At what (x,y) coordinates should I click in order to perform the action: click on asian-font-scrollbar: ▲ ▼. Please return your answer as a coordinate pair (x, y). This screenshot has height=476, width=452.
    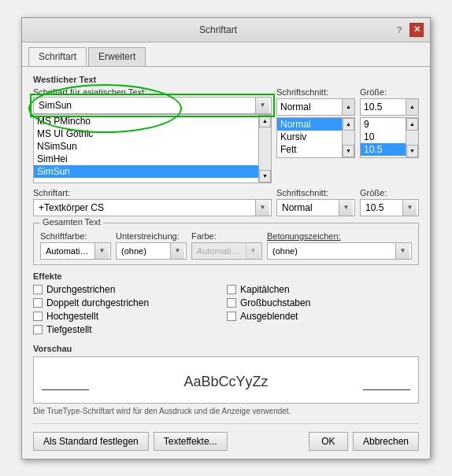
    Looking at the image, I should click on (265, 149).